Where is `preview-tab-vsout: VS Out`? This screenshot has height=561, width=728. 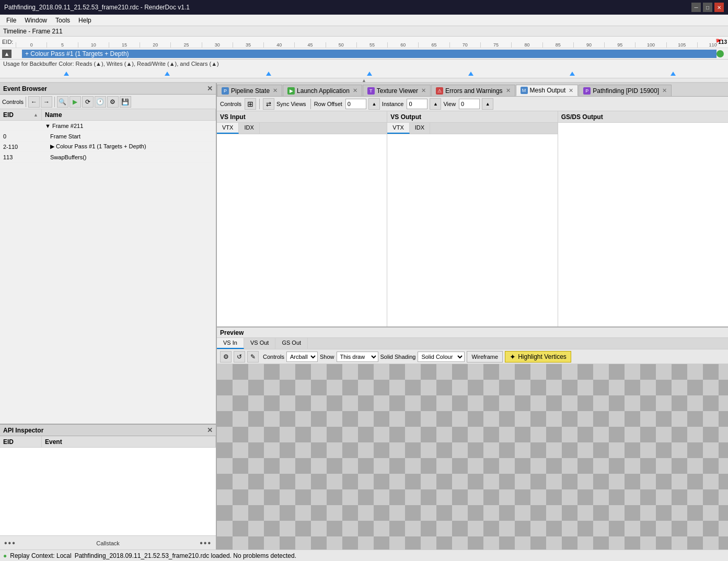
preview-tab-vsout: VS Out is located at coordinates (260, 344).